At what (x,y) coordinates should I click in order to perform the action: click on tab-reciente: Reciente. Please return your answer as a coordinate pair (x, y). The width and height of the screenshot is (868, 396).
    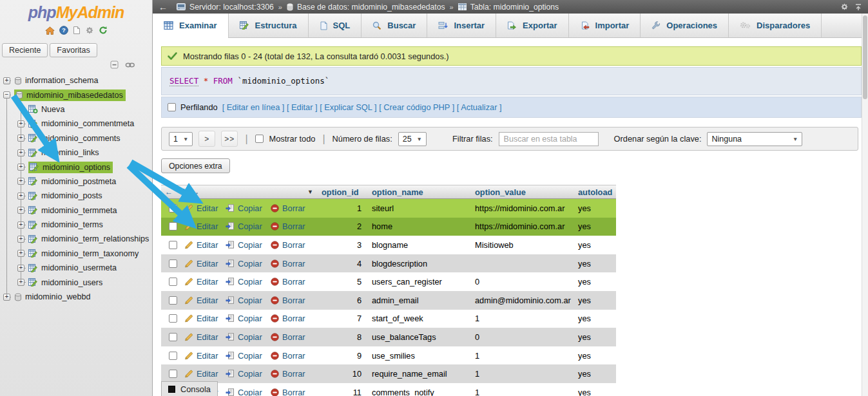
    Looking at the image, I should click on (24, 50).